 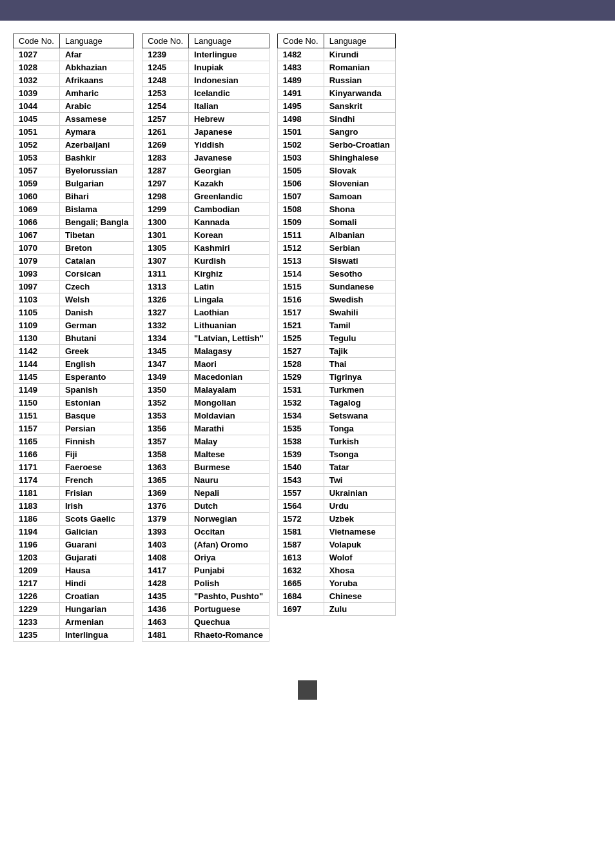 I want to click on code-cell: 1149, so click(x=37, y=390).